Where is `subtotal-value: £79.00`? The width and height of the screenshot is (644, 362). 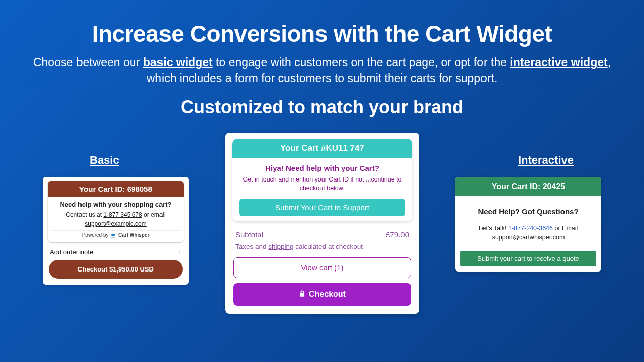 subtotal-value: £79.00 is located at coordinates (397, 234).